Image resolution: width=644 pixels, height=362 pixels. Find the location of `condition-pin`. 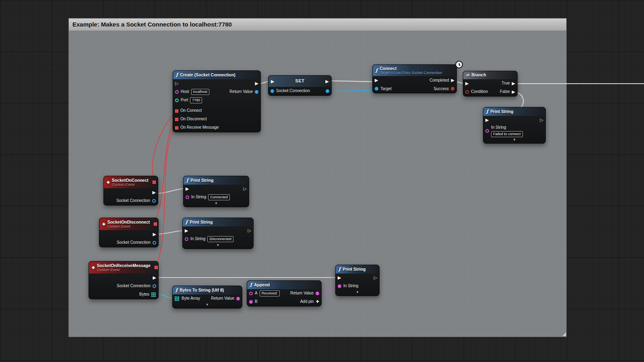

condition-pin is located at coordinates (467, 92).